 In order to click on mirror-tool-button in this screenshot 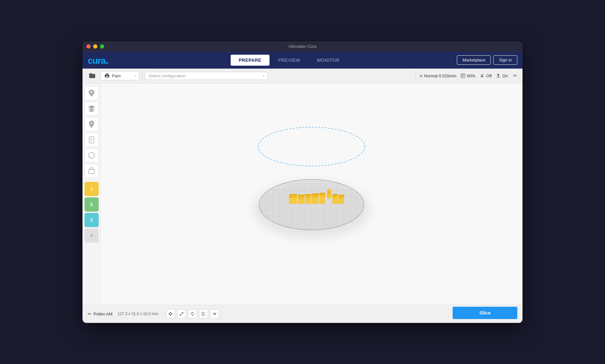, I will do `click(204, 314)`.